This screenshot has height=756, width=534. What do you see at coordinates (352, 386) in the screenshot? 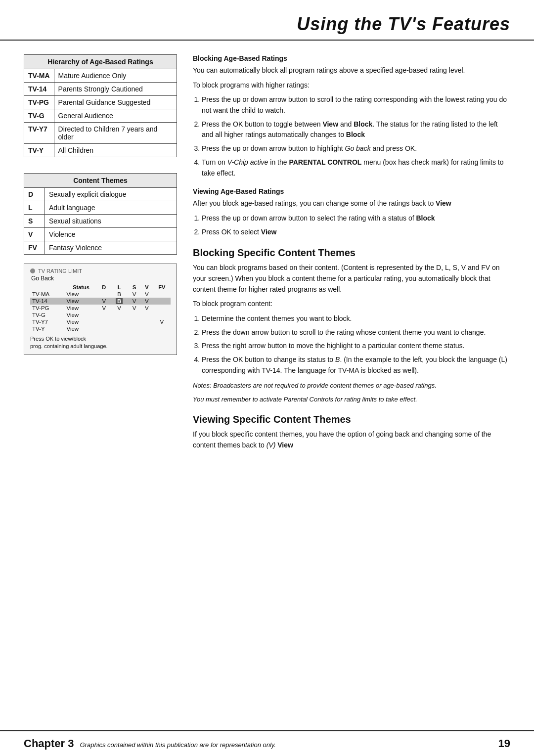
I see `note1: Notes: Broadcasters are not required to …` at bounding box center [352, 386].